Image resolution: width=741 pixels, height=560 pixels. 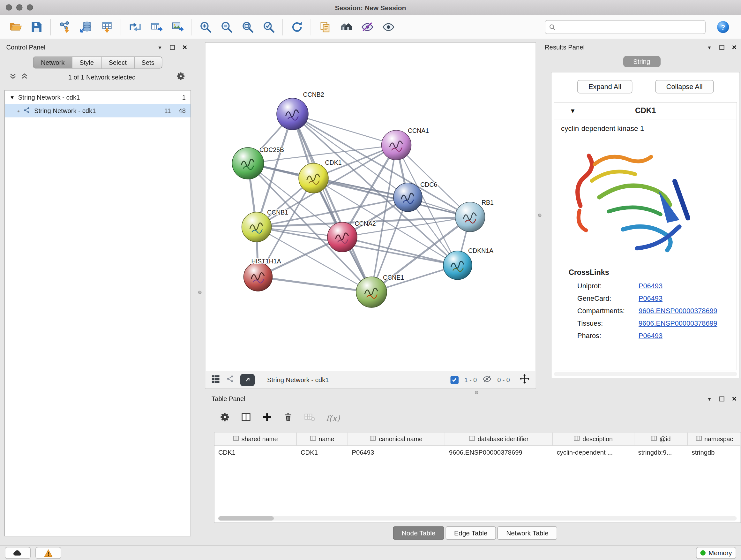 What do you see at coordinates (246, 518) in the screenshot?
I see `scrollbar-thumb` at bounding box center [246, 518].